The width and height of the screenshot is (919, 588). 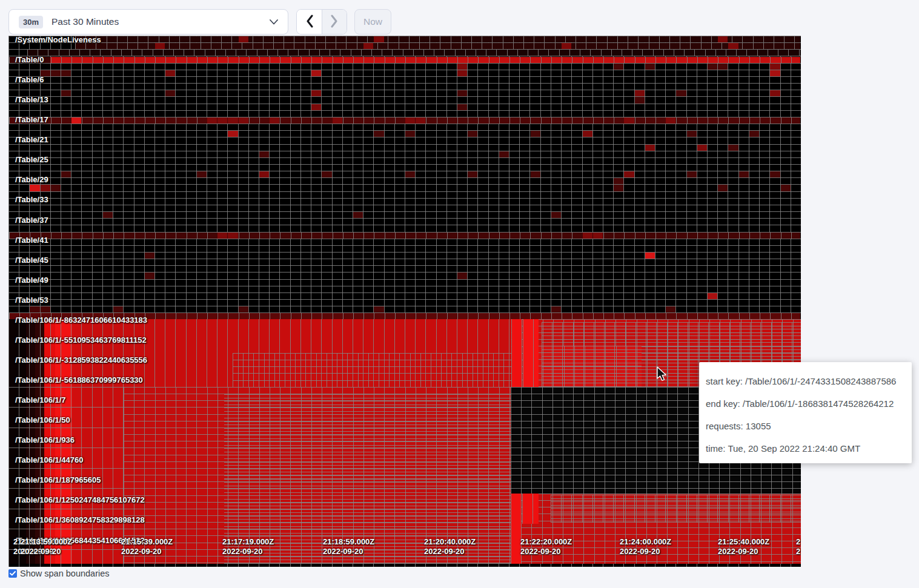 I want to click on show-span-boundaries-label: Show span boundaries, so click(x=65, y=573).